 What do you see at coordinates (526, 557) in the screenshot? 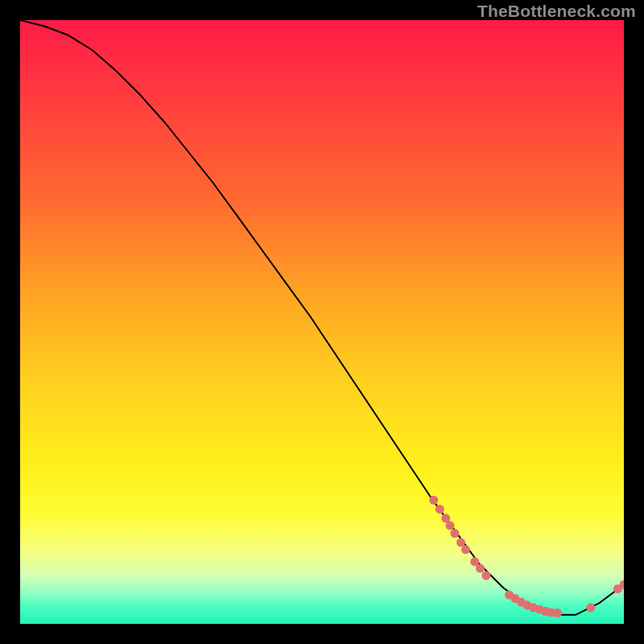
I see `curve-markers` at bounding box center [526, 557].